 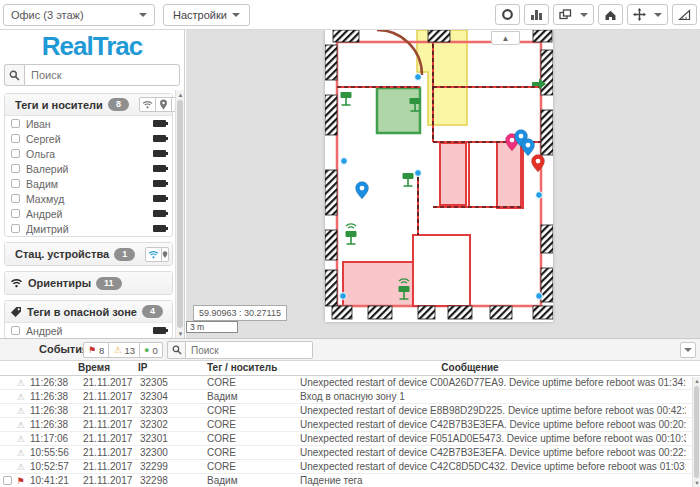 What do you see at coordinates (180, 214) in the screenshot?
I see `sidebar-scrollbar: ▲ ▼` at bounding box center [180, 214].